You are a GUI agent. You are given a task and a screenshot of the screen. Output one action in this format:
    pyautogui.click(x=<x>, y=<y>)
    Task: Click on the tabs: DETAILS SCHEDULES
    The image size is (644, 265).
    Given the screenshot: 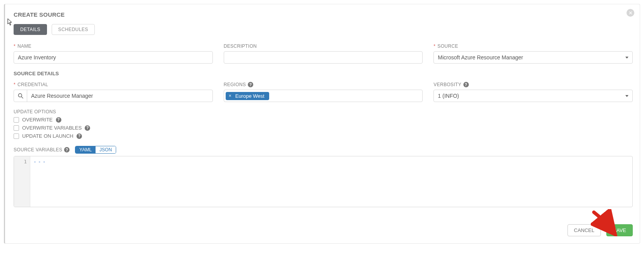 What is the action you would take?
    pyautogui.click(x=323, y=29)
    